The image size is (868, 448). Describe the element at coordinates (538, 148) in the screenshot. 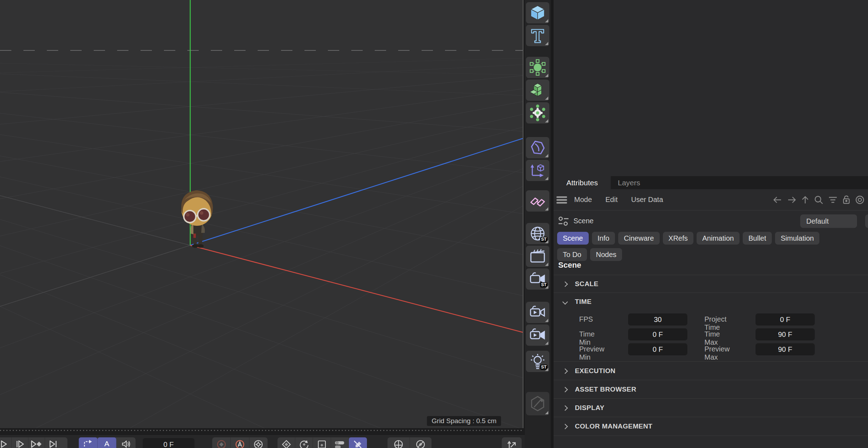

I see `deformer-icon` at that location.